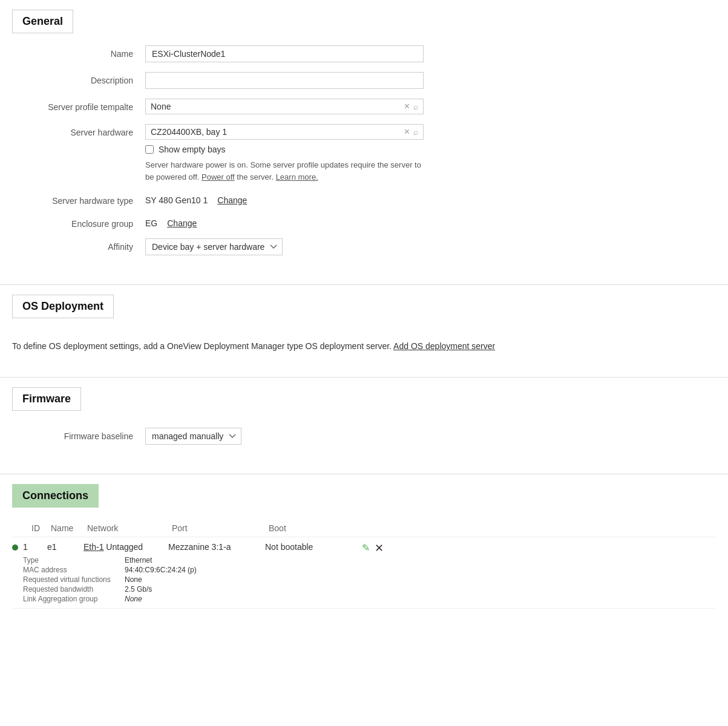 The width and height of the screenshot is (728, 726). Describe the element at coordinates (47, 399) in the screenshot. I see `firmware-title: Firmware` at that location.